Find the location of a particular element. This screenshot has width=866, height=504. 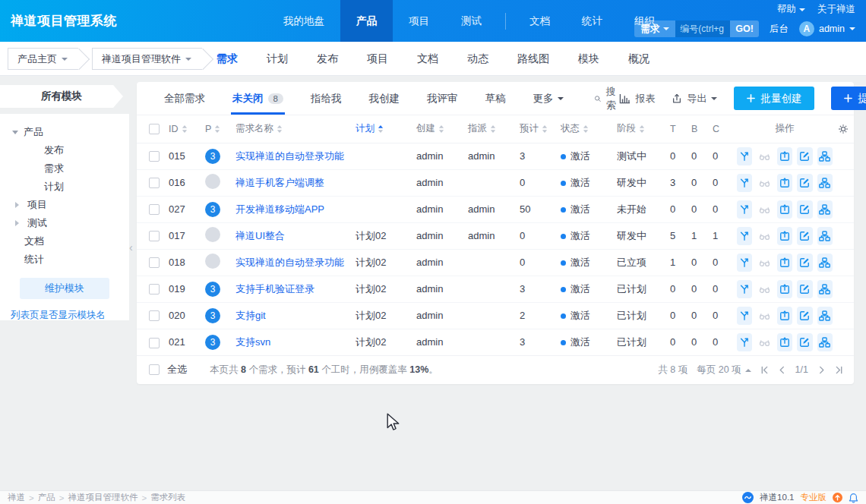

main-nav-item-2: 项目 is located at coordinates (419, 21).